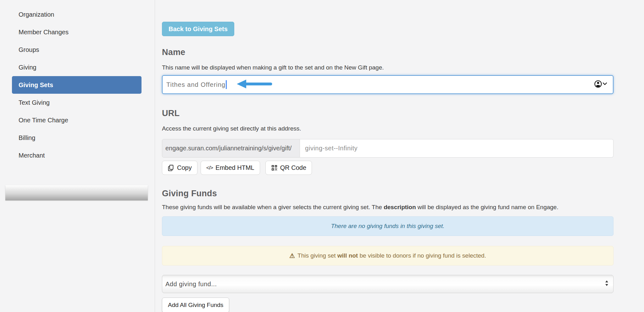 The height and width of the screenshot is (312, 644). What do you see at coordinates (77, 82) in the screenshot?
I see `sidebar-nav: Organization Member Changes Groups Givin…` at bounding box center [77, 82].